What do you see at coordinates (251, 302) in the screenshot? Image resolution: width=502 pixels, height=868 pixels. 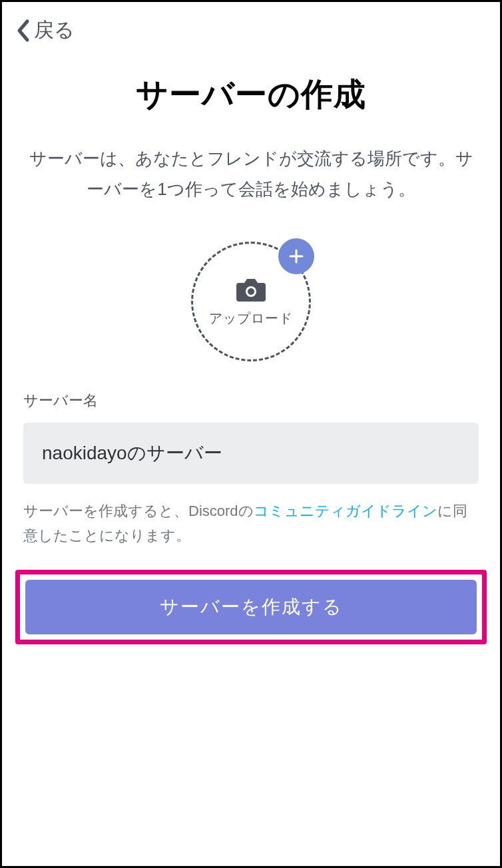 I see `upload-image-button: アップロード` at bounding box center [251, 302].